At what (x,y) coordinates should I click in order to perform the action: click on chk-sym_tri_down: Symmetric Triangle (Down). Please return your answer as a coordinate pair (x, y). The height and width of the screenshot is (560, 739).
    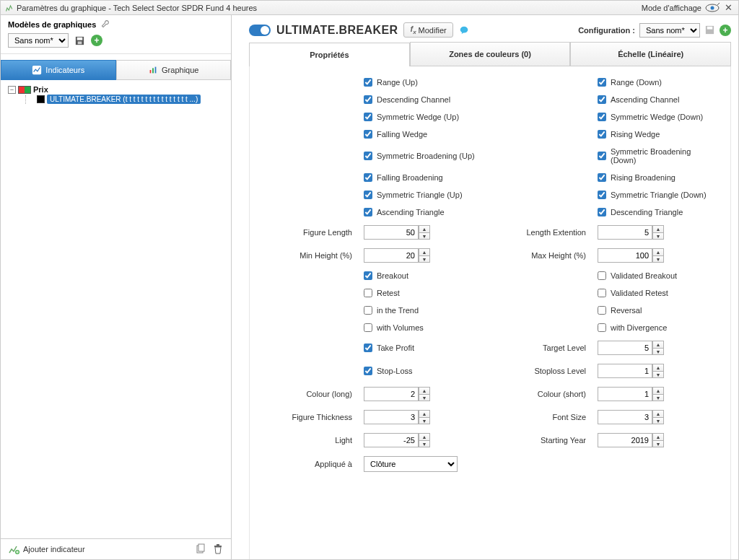
    Looking at the image, I should click on (655, 195).